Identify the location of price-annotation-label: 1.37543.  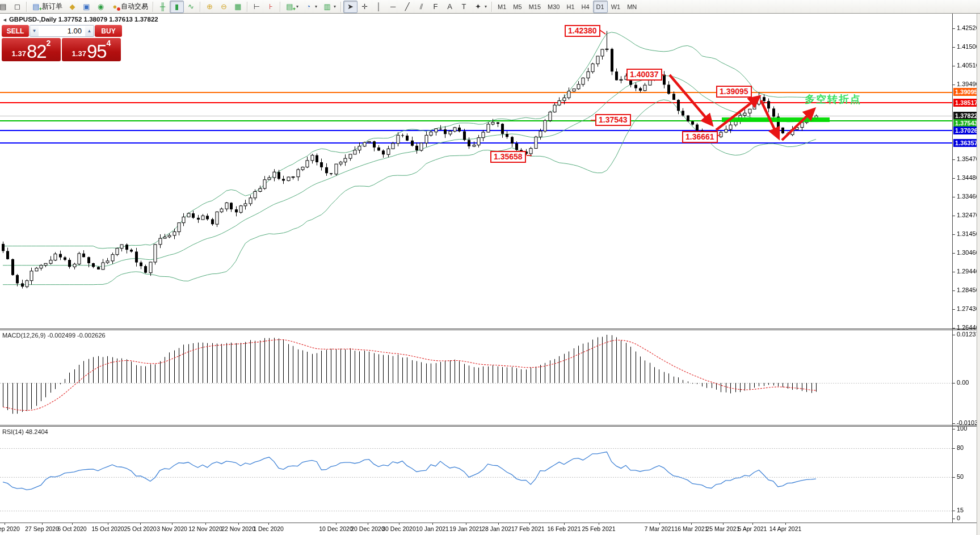
(613, 120).